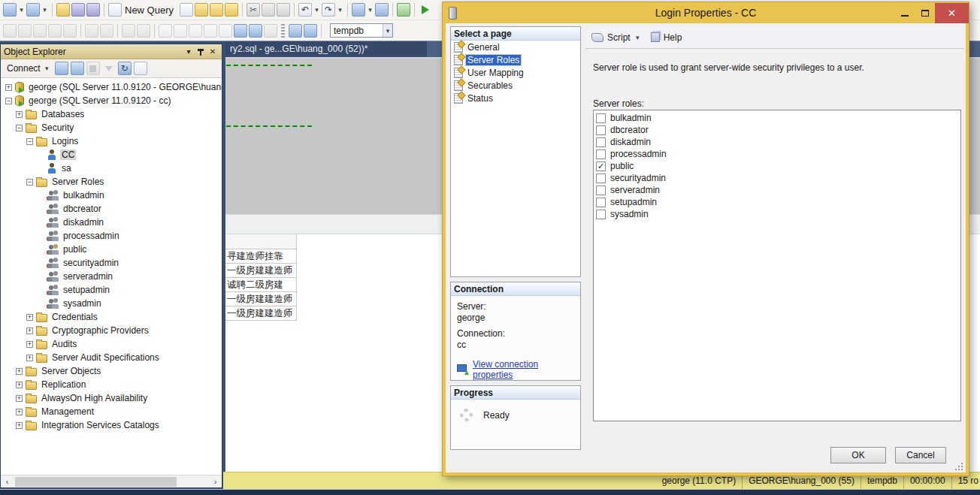  What do you see at coordinates (779, 166) in the screenshot?
I see `role-item-public: ✓public` at bounding box center [779, 166].